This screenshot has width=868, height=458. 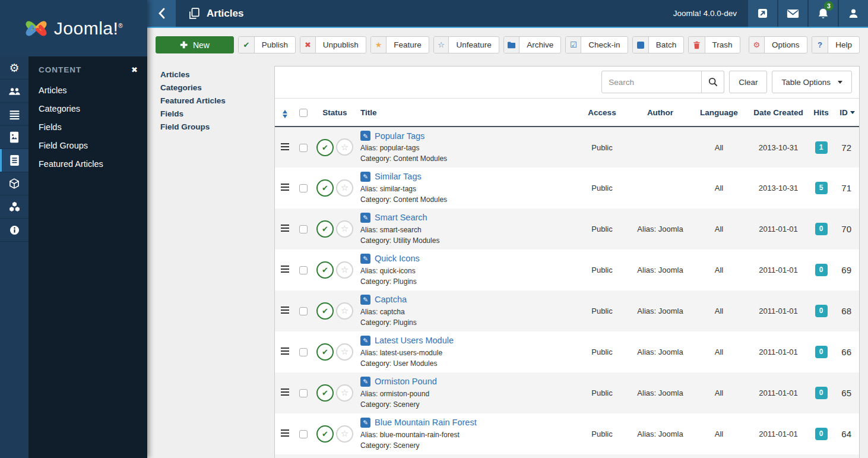 I want to click on feature-button: ★Feature, so click(x=400, y=45).